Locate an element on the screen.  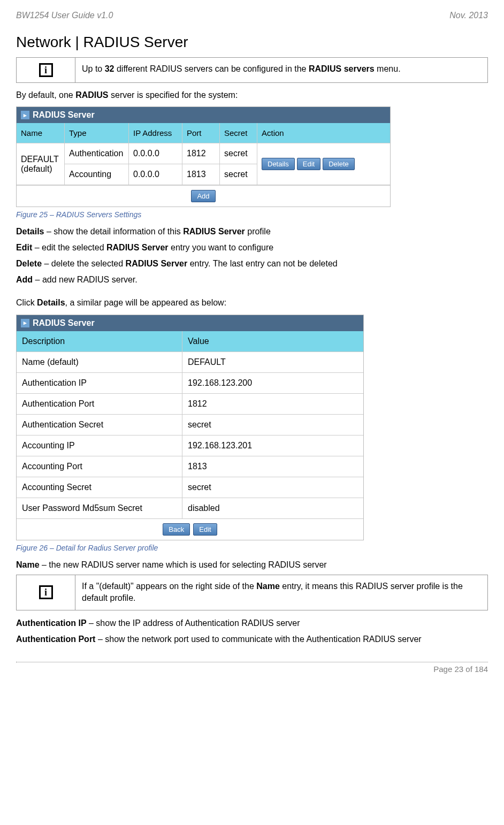
cell-type: Authentication is located at coordinates (97, 154).